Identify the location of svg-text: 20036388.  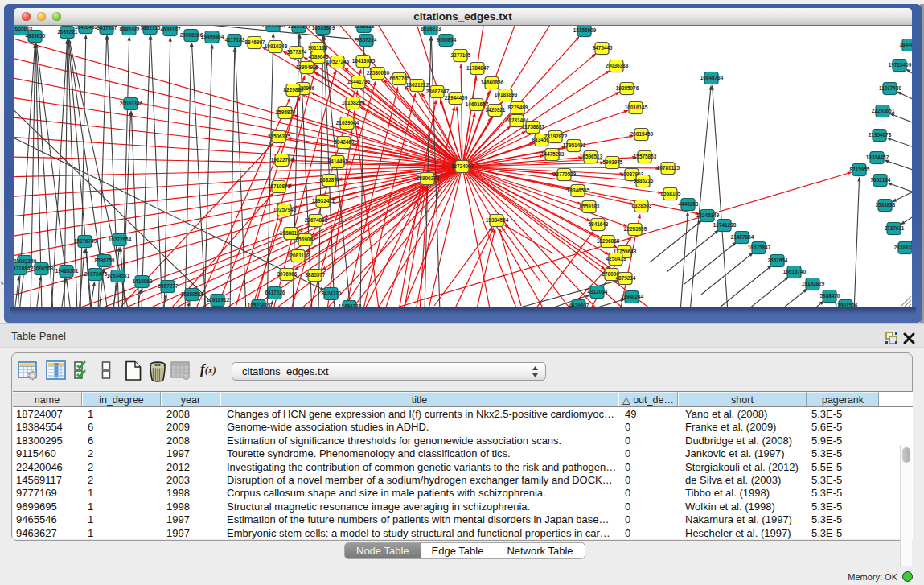
(618, 66).